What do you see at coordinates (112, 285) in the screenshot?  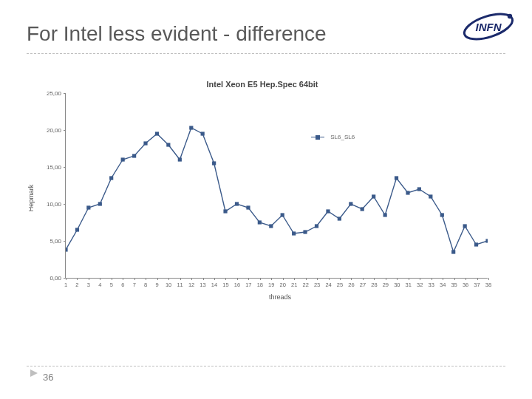 I see `x-tick-label: 5` at bounding box center [112, 285].